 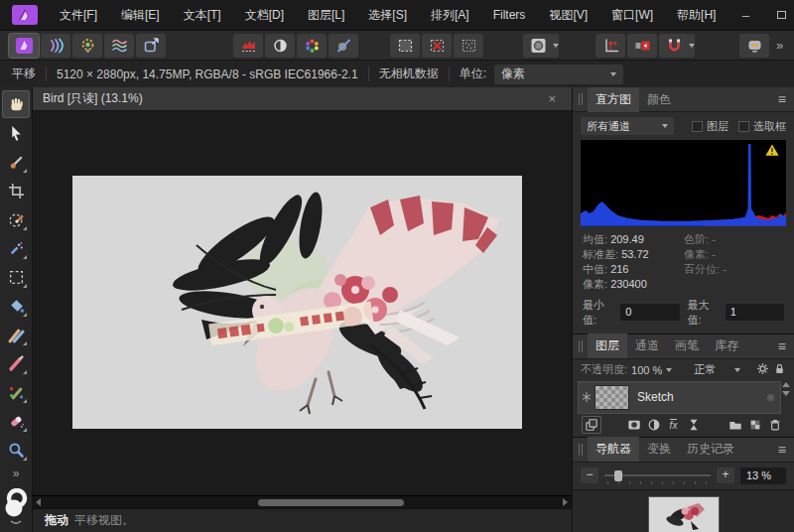 I want to click on auto-levels-button, so click(x=248, y=46).